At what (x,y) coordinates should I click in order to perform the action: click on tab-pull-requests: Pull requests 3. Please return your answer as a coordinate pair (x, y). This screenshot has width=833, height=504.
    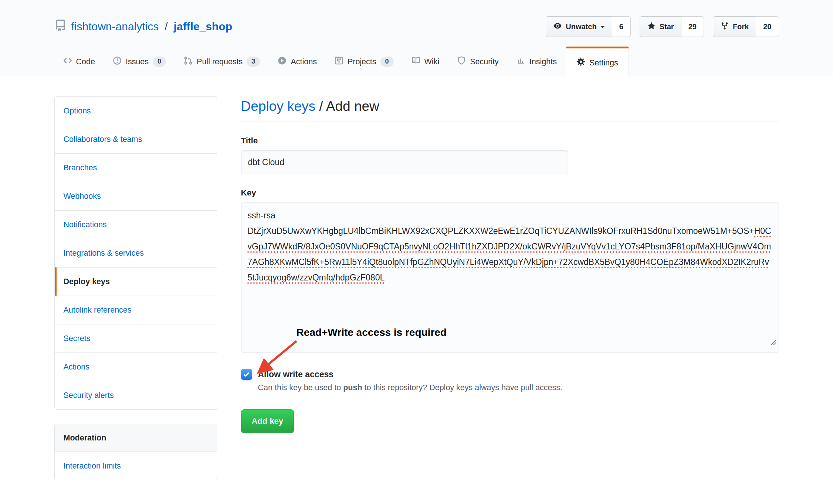
    Looking at the image, I should click on (222, 62).